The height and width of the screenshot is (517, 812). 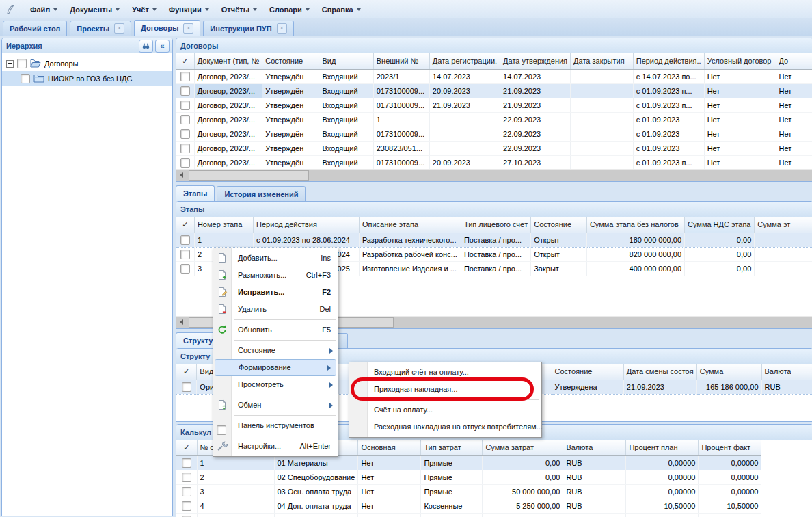 What do you see at coordinates (536, 62) in the screenshot?
I see `column-header: Дата утверждения` at bounding box center [536, 62].